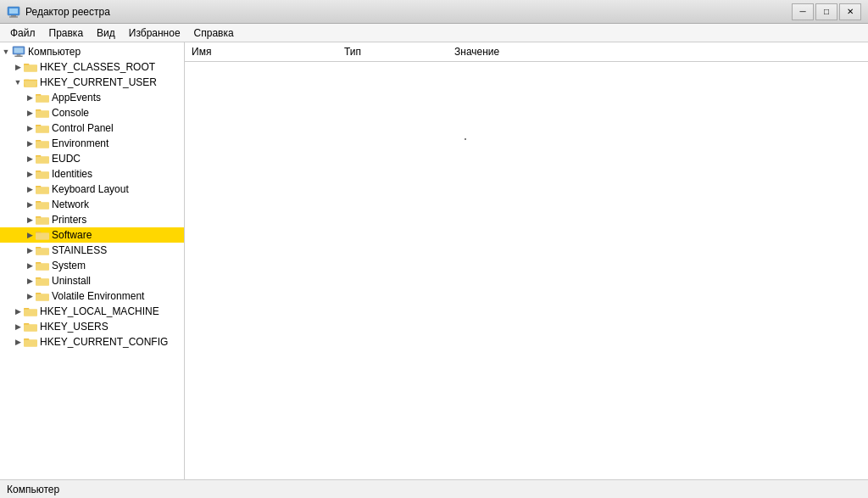 The image size is (868, 498). I want to click on minimize-button: ─, so click(803, 12).